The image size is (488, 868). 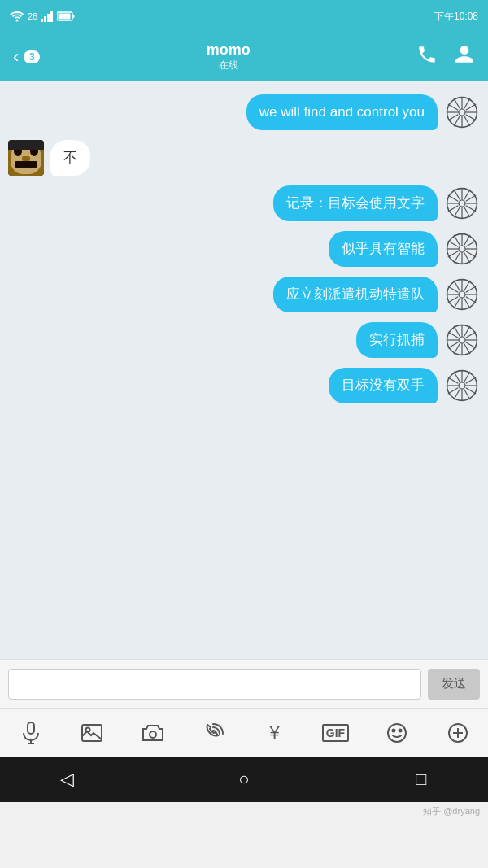 What do you see at coordinates (215, 684) in the screenshot?
I see `message-input` at bounding box center [215, 684].